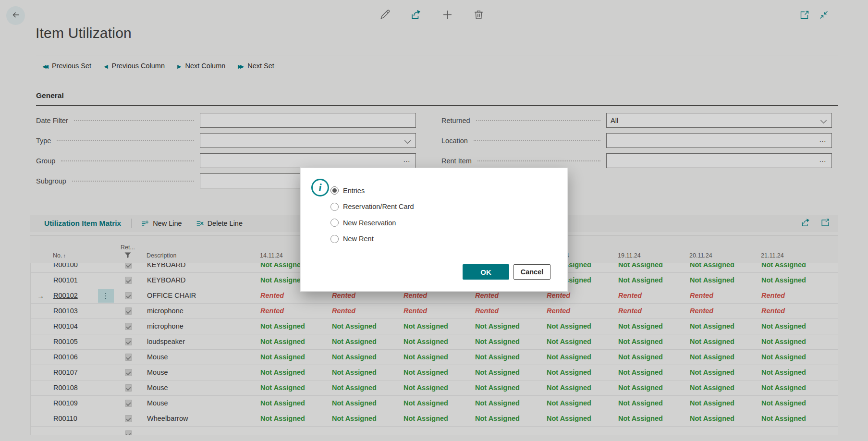 The height and width of the screenshot is (441, 868). What do you see at coordinates (334, 190) in the screenshot?
I see `radio-dot` at bounding box center [334, 190].